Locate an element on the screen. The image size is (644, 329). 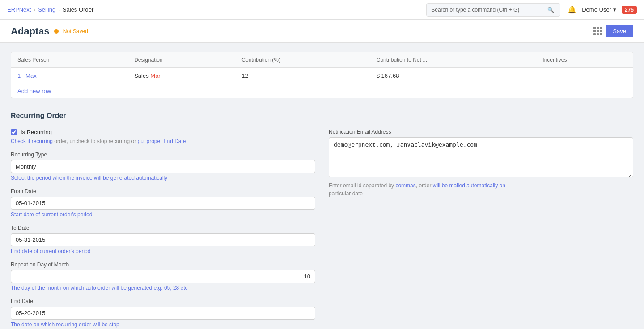
from-date-hint: Start date of current order's period is located at coordinates (163, 215).